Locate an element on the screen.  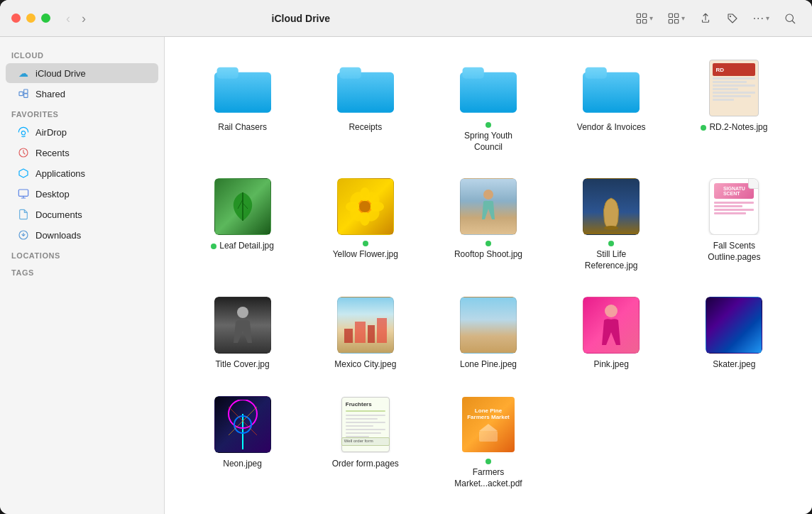
documents-icon is located at coordinates (23, 214).